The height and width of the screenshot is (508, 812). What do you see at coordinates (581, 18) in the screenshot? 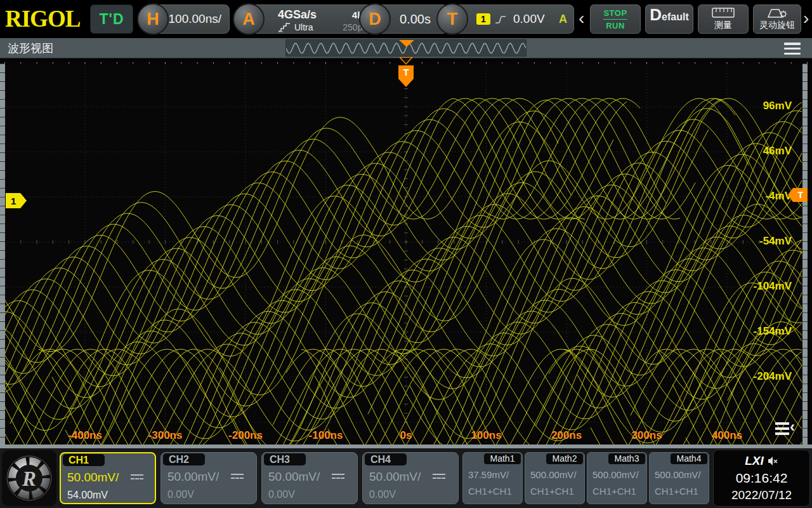
I see `nav-left-chevron: ‹` at bounding box center [581, 18].